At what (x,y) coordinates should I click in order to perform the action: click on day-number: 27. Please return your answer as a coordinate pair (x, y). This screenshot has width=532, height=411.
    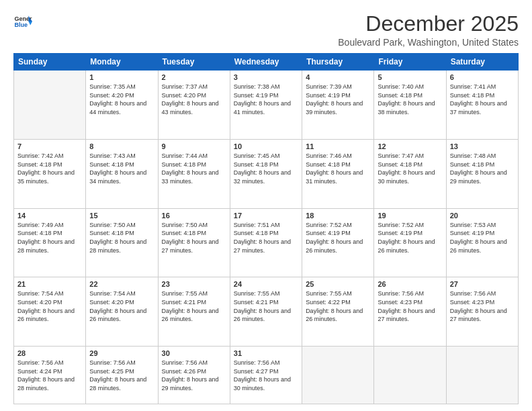
    Looking at the image, I should click on (482, 284).